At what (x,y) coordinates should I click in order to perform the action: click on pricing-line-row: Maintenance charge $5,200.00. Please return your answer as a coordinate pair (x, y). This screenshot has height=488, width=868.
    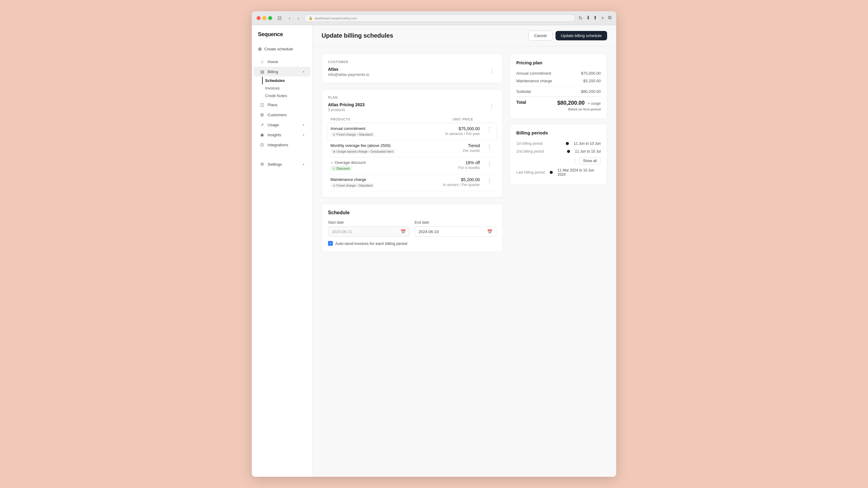
    Looking at the image, I should click on (559, 81).